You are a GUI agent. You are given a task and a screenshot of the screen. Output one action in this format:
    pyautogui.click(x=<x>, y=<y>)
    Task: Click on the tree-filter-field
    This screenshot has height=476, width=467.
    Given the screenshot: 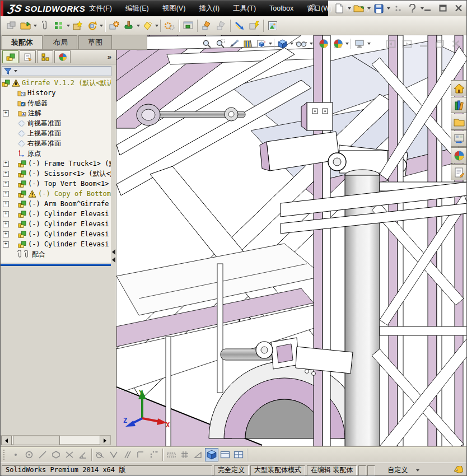 What is the action you would take?
    pyautogui.click(x=57, y=71)
    